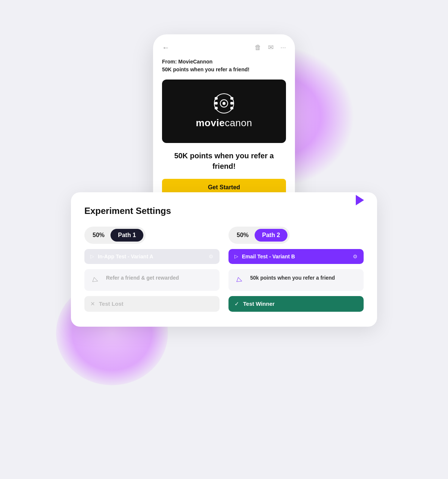  Describe the element at coordinates (258, 48) in the screenshot. I see `trash-icon: 🗑` at that location.